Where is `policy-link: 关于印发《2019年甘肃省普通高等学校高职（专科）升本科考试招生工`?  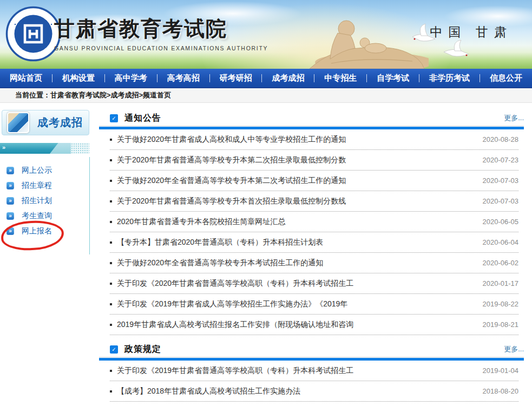
policy-link: 关于印发《2019年甘肃省普通高等学校高职（专科）升本科考试招生工 is located at coordinates (297, 371).